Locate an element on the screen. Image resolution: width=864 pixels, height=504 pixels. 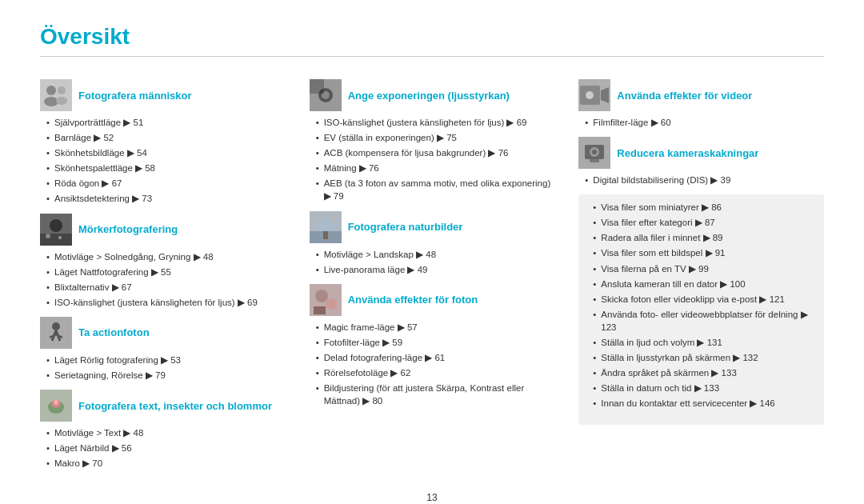
video-effects-icon is located at coordinates (594, 95).